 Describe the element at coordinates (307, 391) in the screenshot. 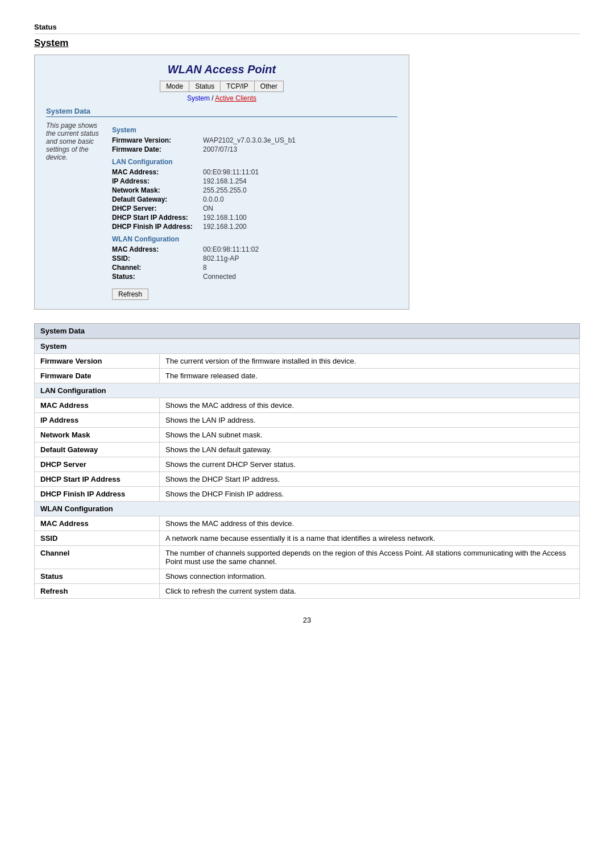

I see `doc-section-row: LAN Configuration` at that location.